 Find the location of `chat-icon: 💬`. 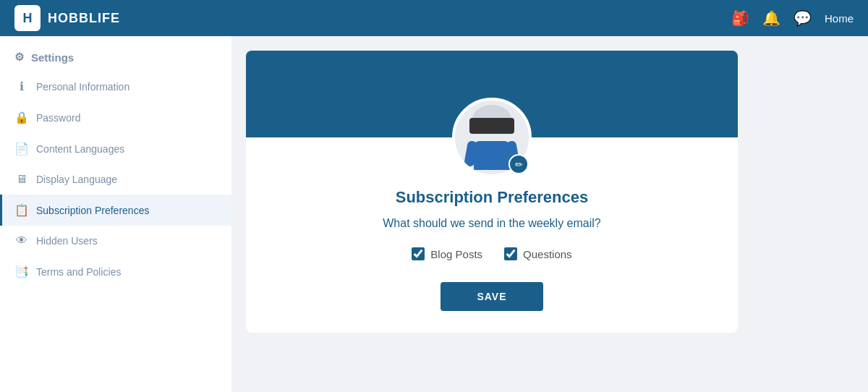

chat-icon: 💬 is located at coordinates (803, 18).